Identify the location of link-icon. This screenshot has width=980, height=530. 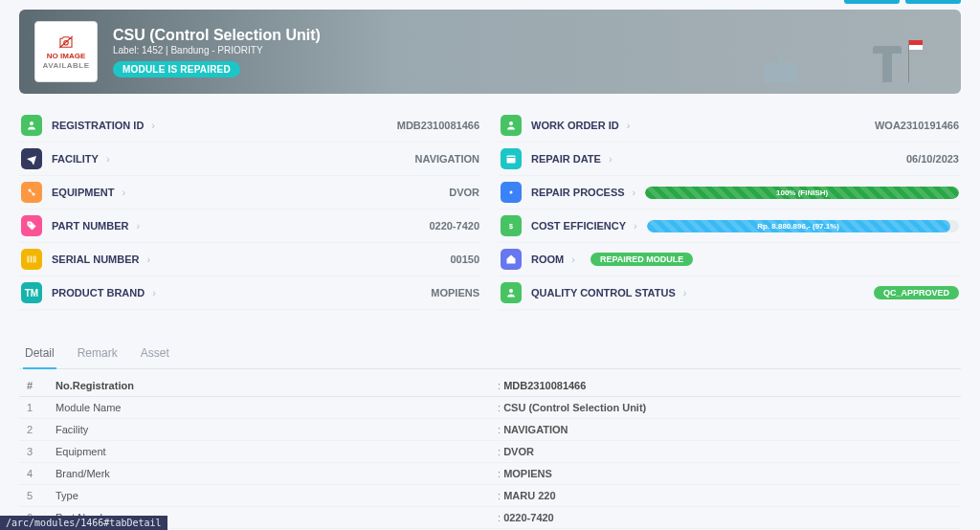
(32, 192).